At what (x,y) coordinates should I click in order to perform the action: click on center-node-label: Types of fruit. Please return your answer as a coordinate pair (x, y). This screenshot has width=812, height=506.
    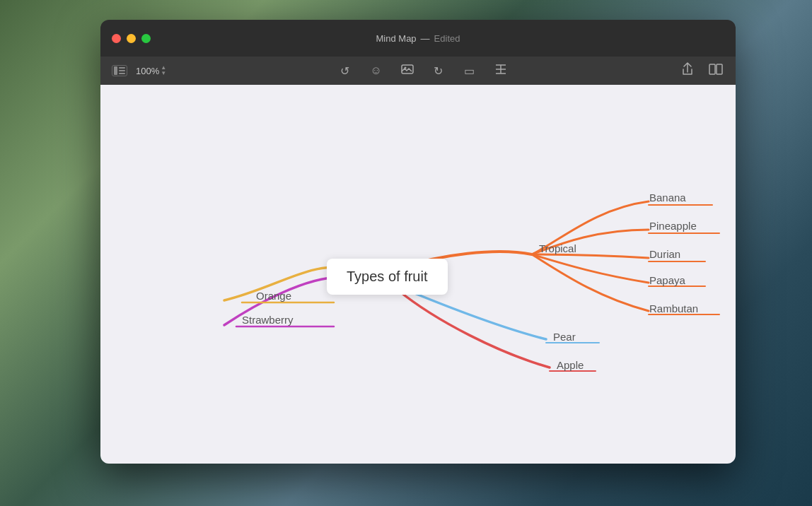
    Looking at the image, I should click on (388, 276).